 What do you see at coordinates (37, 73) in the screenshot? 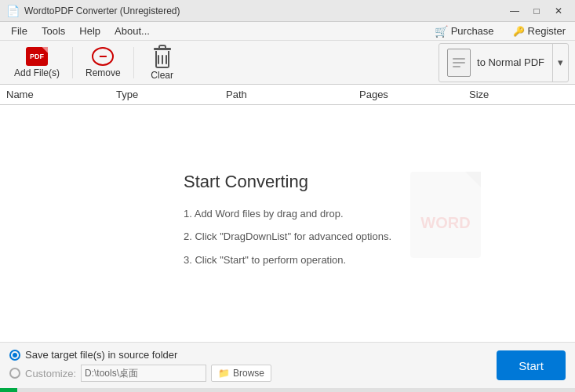
I see `add-files-label: Add File(s)` at bounding box center [37, 73].